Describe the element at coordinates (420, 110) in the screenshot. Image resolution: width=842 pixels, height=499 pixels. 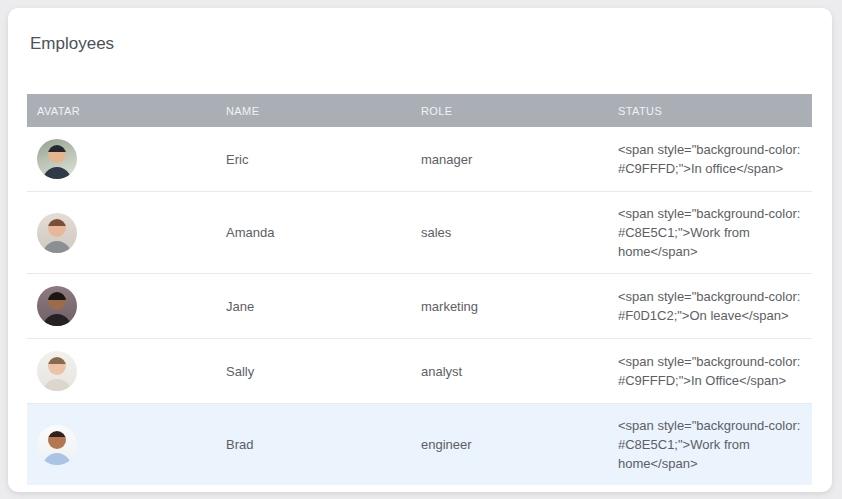
I see `header-row: AVATAR NAME ROLE STATUS` at that location.